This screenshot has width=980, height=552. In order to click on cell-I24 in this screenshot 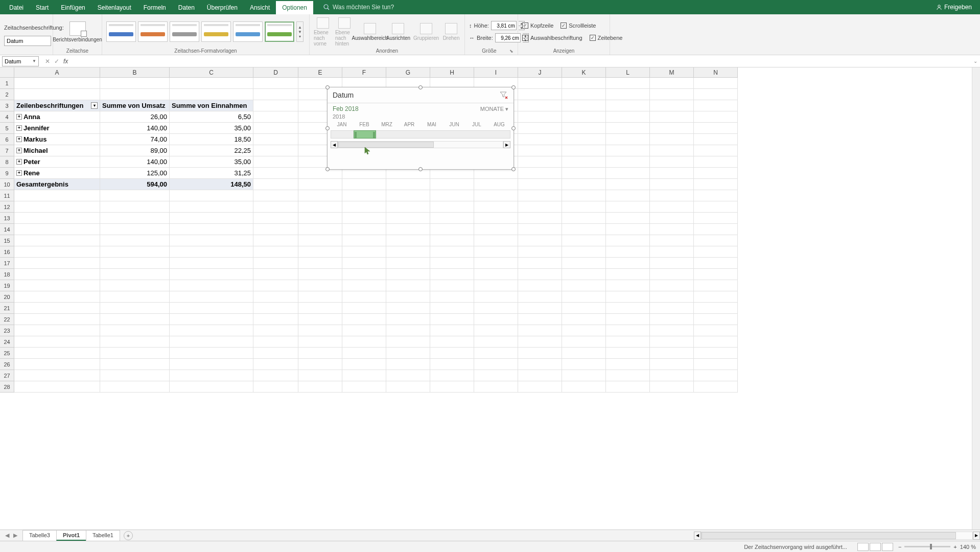, I will do `click(496, 342)`.